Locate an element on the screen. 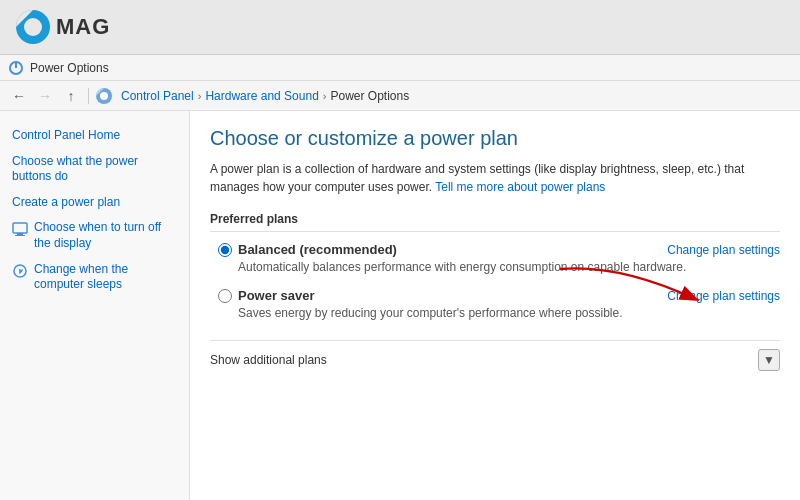 The height and width of the screenshot is (500, 800). power-options-icon is located at coordinates (16, 68).